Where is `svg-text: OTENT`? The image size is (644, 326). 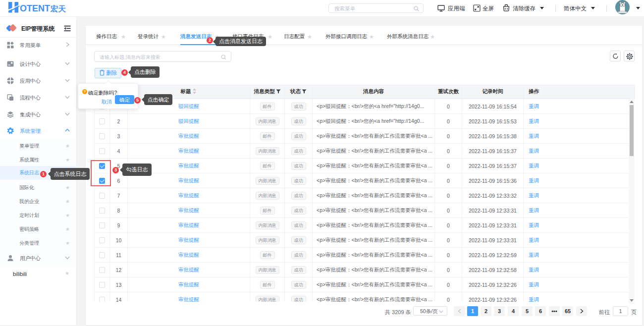
svg-text: OTENT is located at coordinates (35, 8).